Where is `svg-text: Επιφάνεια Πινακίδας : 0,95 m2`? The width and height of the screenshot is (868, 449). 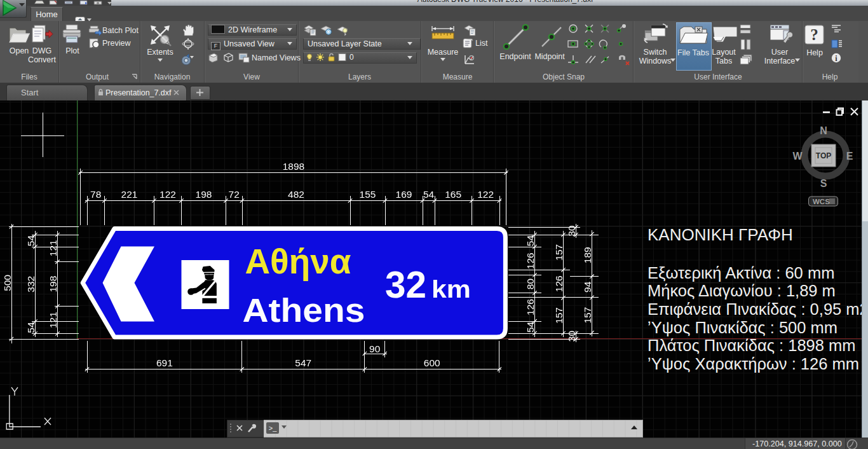
svg-text: Επιφάνεια Πινακίδας : 0,95 m2 is located at coordinates (757, 309).